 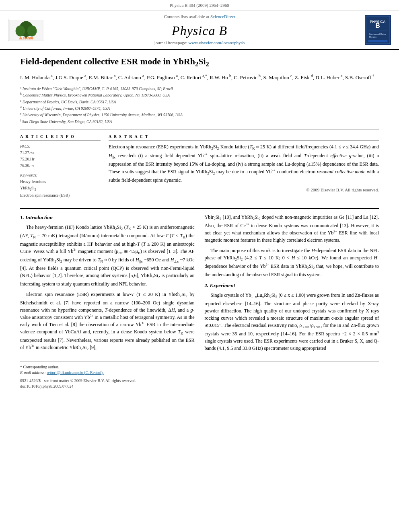 What do you see at coordinates (292, 228) in the screenshot?
I see `intro-para-right-1: YbIr2Si2 [10], and YbRh2Si2 doped with n…` at bounding box center [292, 228].